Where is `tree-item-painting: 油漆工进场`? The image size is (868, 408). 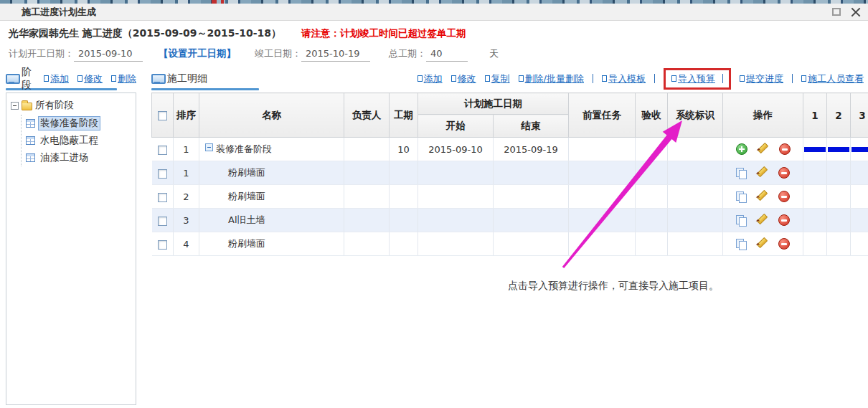 tree-item-painting: 油漆工进场 is located at coordinates (79, 158).